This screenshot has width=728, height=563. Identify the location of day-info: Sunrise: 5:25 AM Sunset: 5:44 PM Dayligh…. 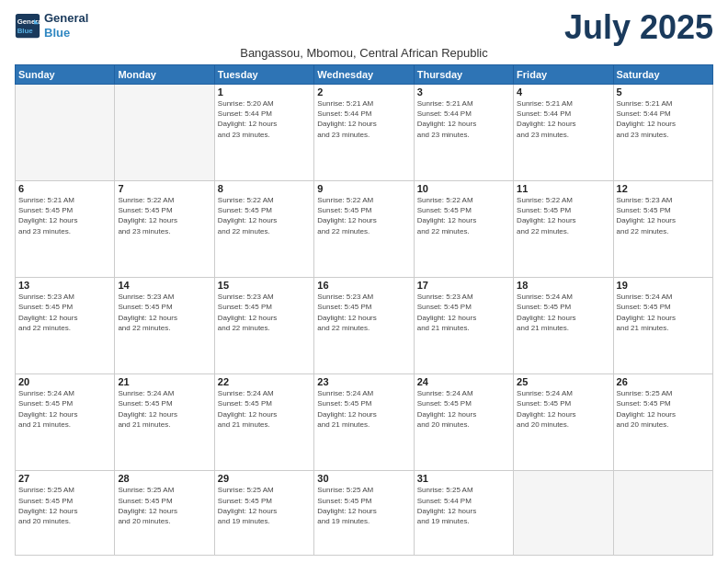
(463, 506).